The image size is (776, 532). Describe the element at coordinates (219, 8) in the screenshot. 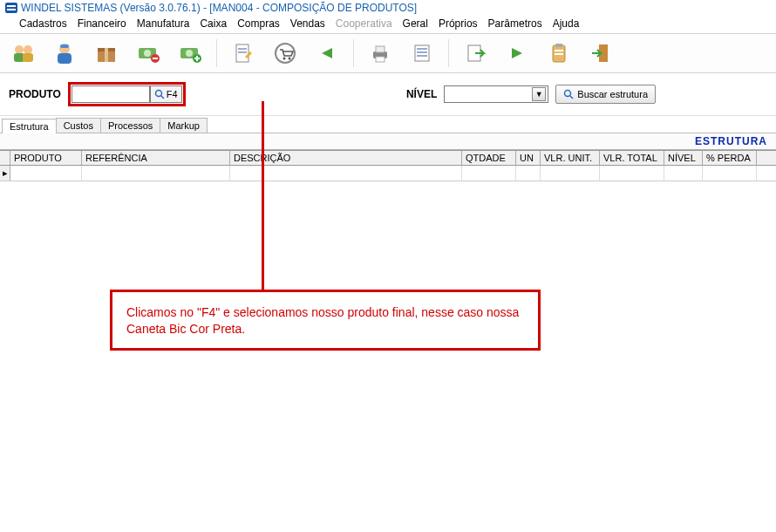

I see `window-title: WINDEL SISTEMAS (Versão 3.0.76.1) - [MAN…` at that location.